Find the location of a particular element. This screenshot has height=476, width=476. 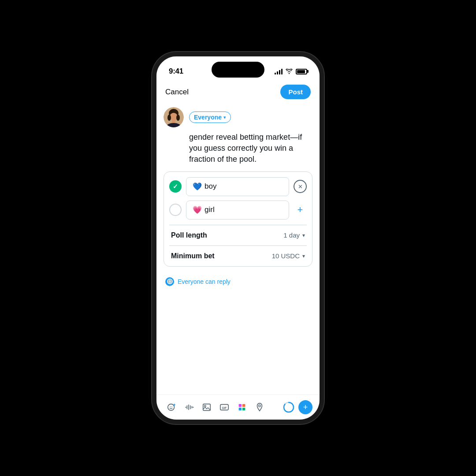

status-bar: 9:41 is located at coordinates (238, 68).